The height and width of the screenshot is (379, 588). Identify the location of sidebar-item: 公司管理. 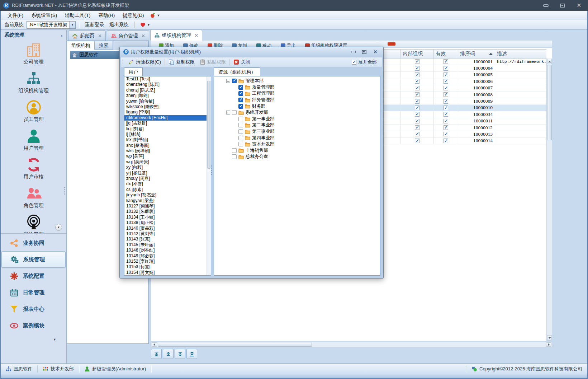
(34, 55).